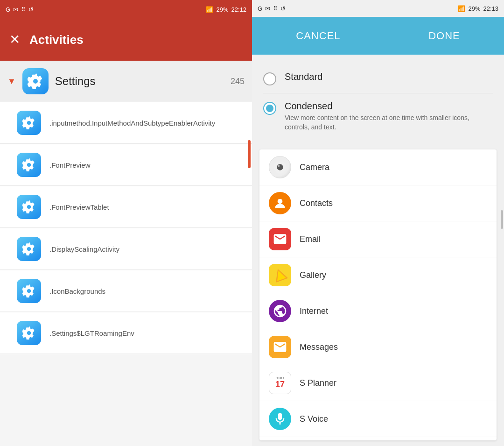  Describe the element at coordinates (133, 123) in the screenshot. I see `activity-name-0: .inputmethod.InputMethodAndSubtypeEnable…` at that location.